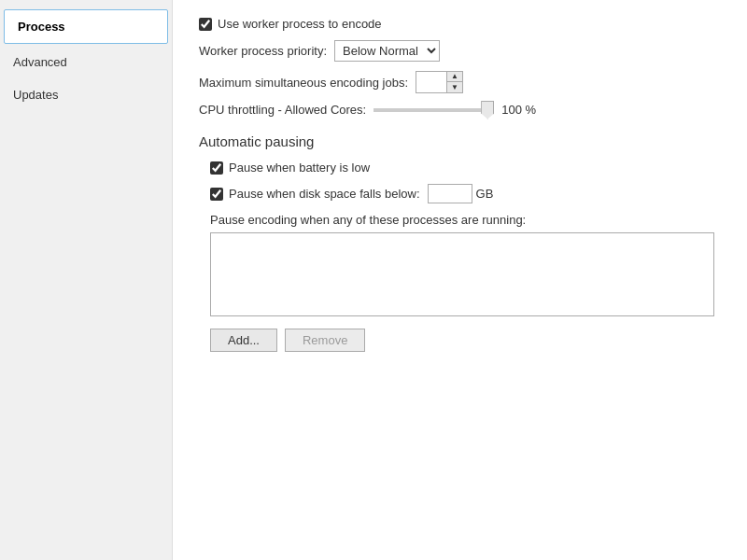 This screenshot has height=560, width=747. I want to click on worker-priority-select: Below NormalNormalAbove NormalHighIdle, so click(387, 50).